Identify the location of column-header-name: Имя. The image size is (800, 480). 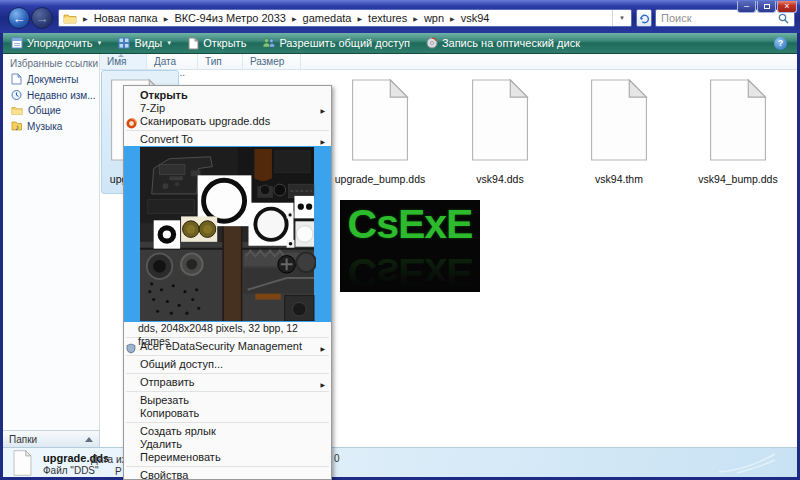
(124, 62).